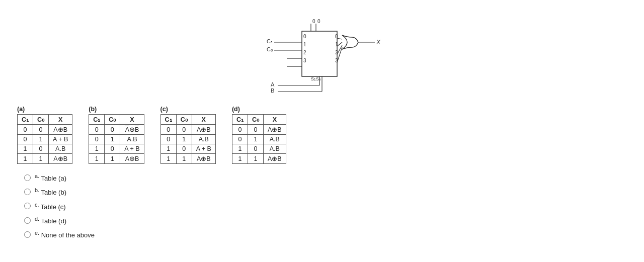 The width and height of the screenshot is (644, 262). I want to click on truth-table-d: (d)C₁C₀X00A⊕B01A.B10A.B11A⊕B, so click(259, 135).